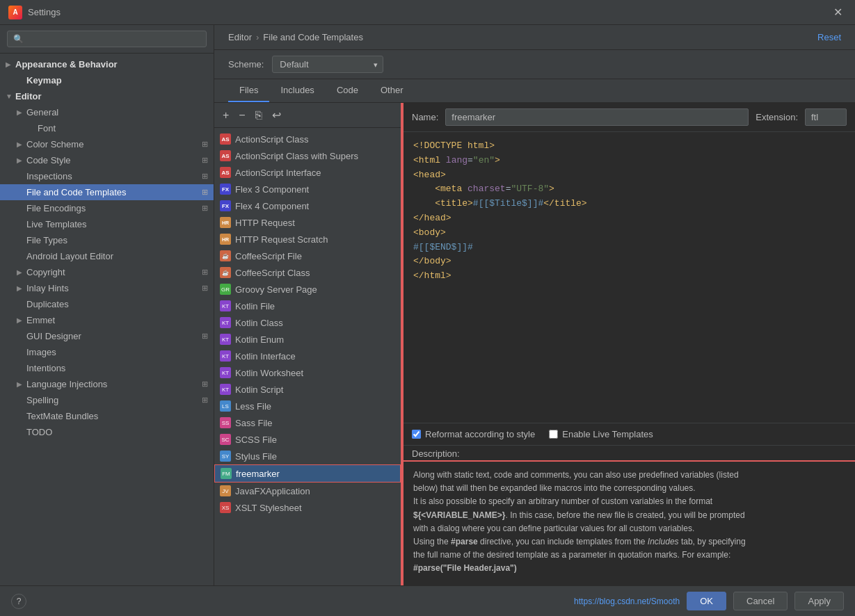  I want to click on list-item: KT Kotlin Worksheet, so click(307, 373).